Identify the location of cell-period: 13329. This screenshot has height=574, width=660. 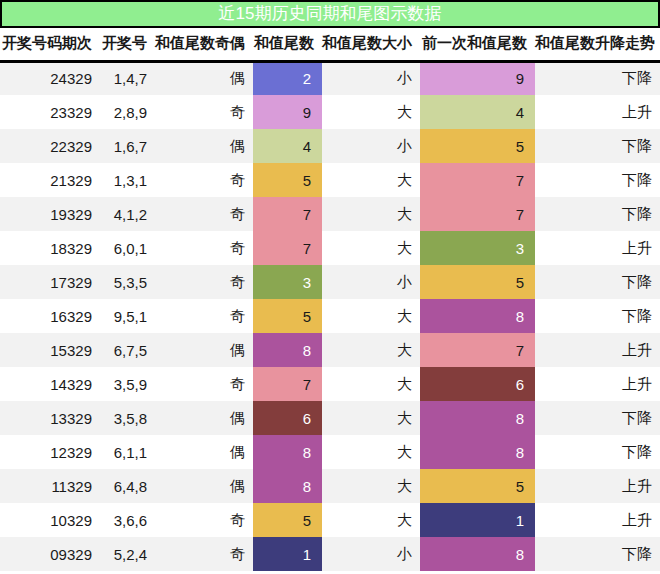
(50, 418).